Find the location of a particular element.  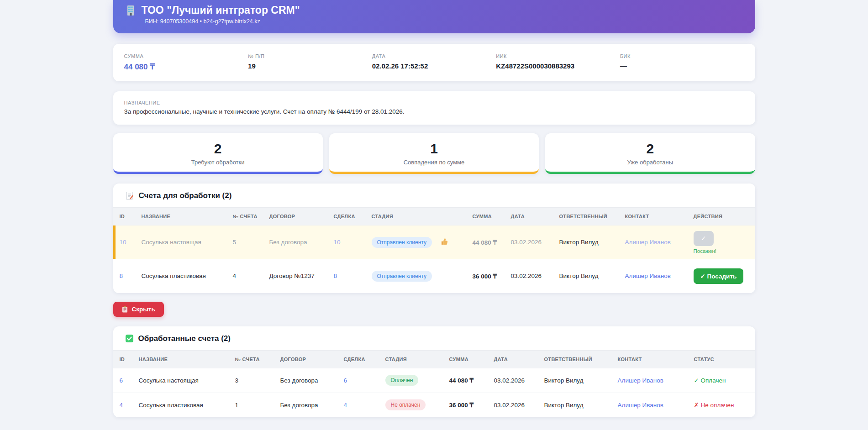

invoice-id-link: 10 is located at coordinates (123, 242).